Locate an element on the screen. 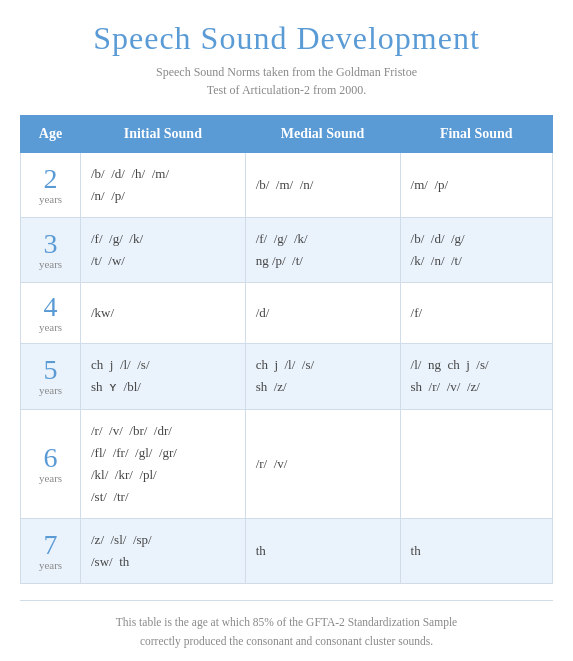 The height and width of the screenshot is (661, 573). medial-sound-cell: ch j /l/ /s/ sh /z/ is located at coordinates (322, 376).